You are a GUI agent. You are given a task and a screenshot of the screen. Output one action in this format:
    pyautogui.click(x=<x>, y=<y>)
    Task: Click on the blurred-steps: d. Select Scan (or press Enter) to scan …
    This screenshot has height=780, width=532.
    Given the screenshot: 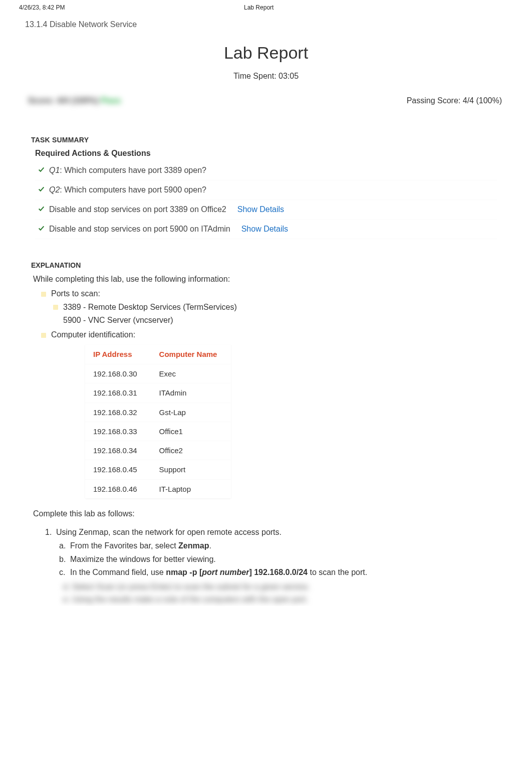 What is the action you would take?
    pyautogui.click(x=279, y=593)
    